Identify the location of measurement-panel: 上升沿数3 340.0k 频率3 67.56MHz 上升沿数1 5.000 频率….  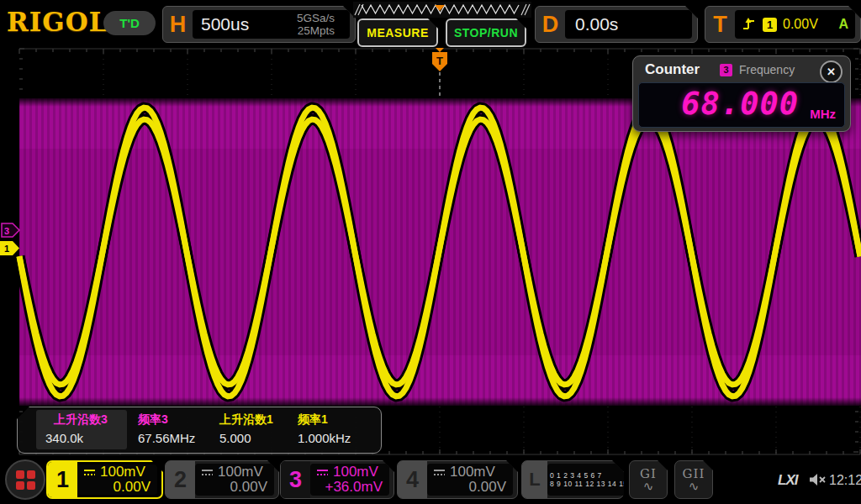
(199, 430).